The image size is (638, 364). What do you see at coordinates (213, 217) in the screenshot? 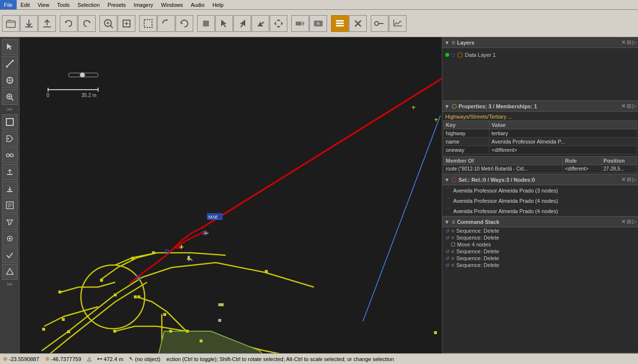
I see `svg-text: MAE` at bounding box center [213, 217].